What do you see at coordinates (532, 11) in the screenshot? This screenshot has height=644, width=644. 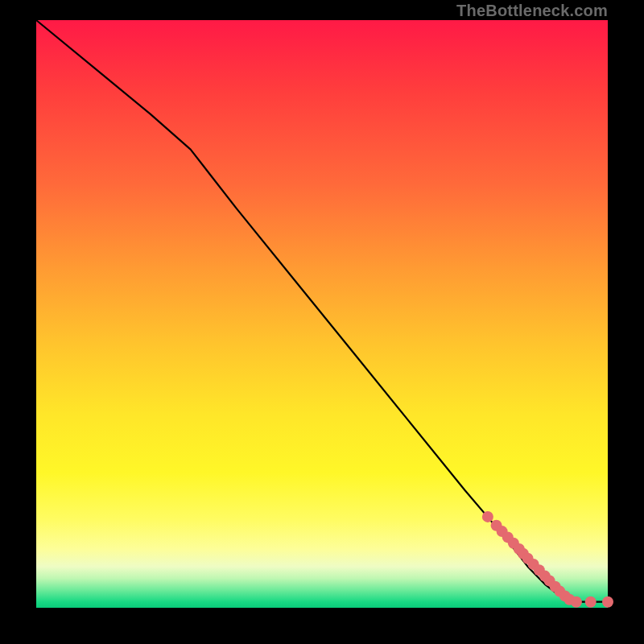 I see `attribution-label: TheBottleneck.com` at bounding box center [532, 11].